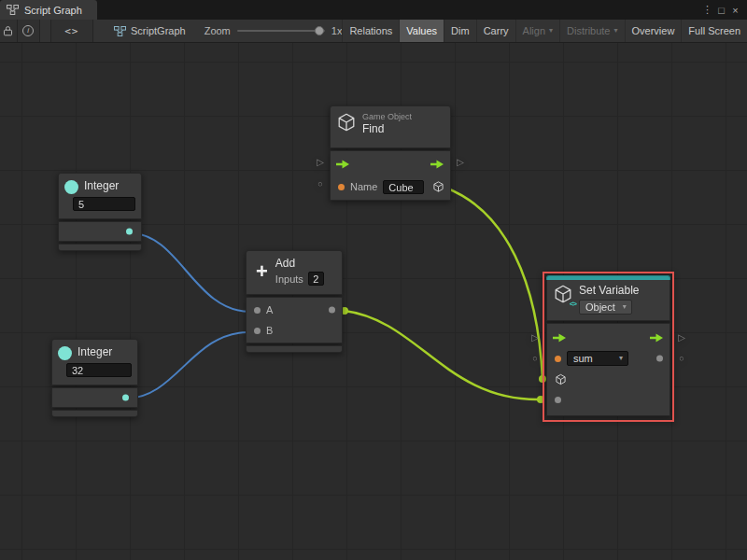  Describe the element at coordinates (28, 31) in the screenshot. I see `info-icon: i` at that location.